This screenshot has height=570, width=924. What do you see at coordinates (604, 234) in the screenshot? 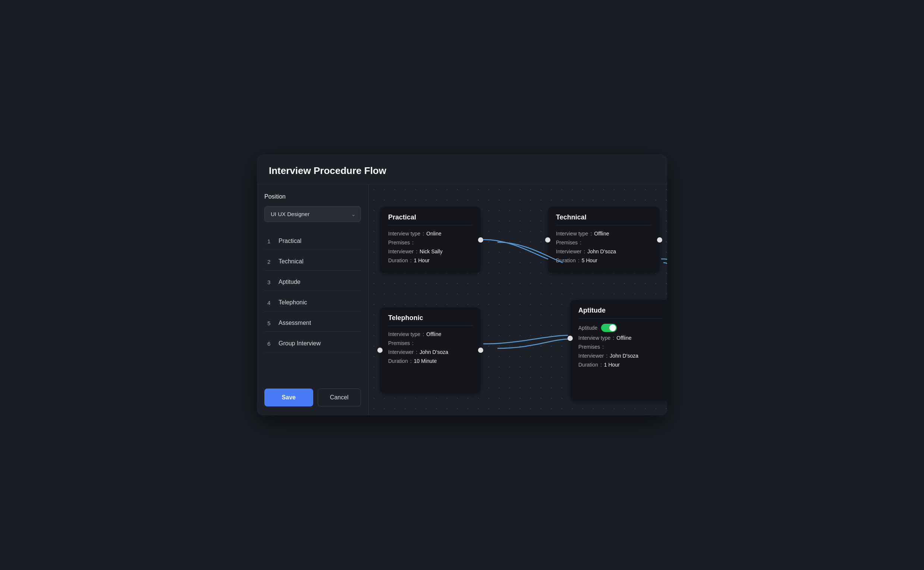
I see `card-technical-type-row: Interview type : Offline` at bounding box center [604, 234].